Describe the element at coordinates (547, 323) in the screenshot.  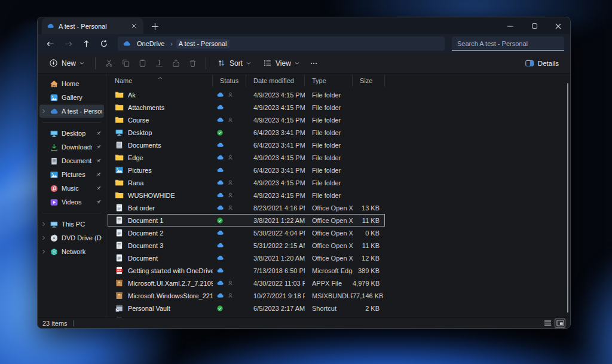
I see `details-view-toggle-icon` at that location.